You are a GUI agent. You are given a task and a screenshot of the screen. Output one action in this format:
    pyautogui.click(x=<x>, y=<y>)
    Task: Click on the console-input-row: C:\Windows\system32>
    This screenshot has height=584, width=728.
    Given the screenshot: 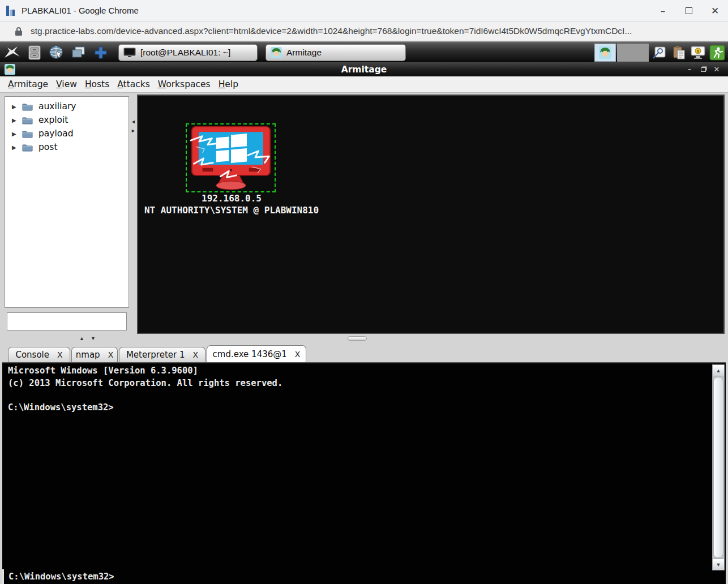 What is the action you would take?
    pyautogui.click(x=357, y=577)
    